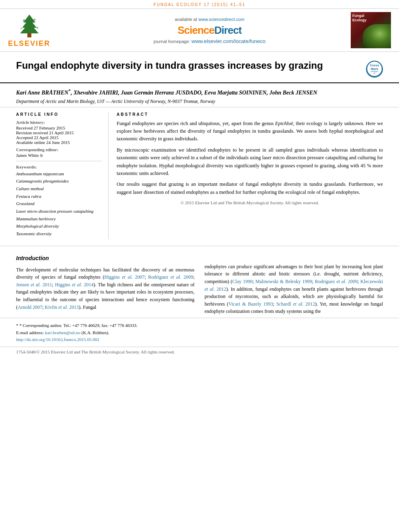 The width and height of the screenshot is (399, 532). Describe the element at coordinates (172, 41) in the screenshot. I see `journal-homepage-label: journal homepage:` at that location.